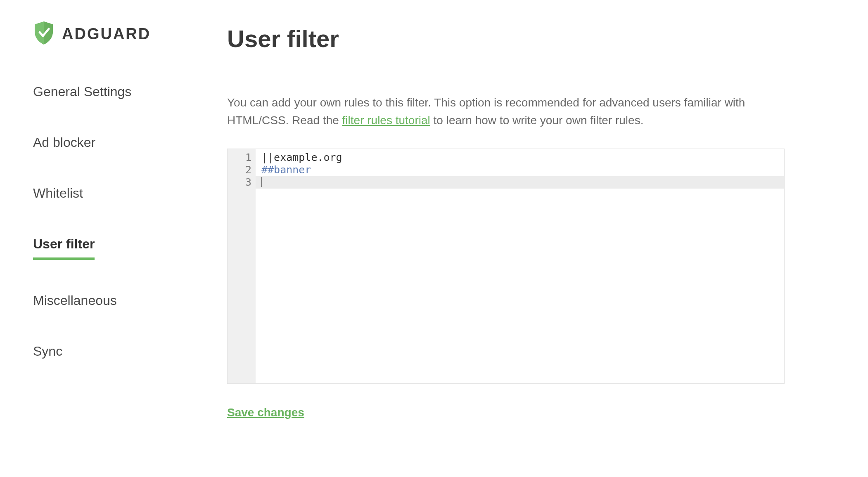  Describe the element at coordinates (75, 300) in the screenshot. I see `sidebar-item-miscellaneous: Miscellaneous` at that location.